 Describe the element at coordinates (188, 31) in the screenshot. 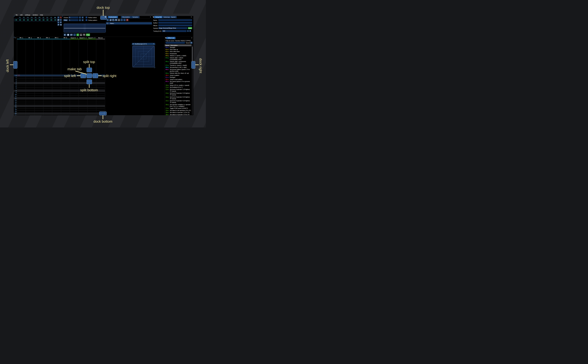

I see `tuning-minus-button: -` at that location.